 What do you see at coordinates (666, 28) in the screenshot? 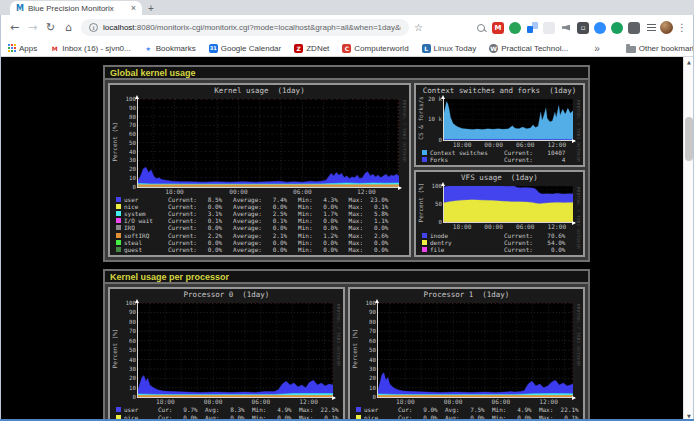
I see `profile-avatar` at bounding box center [666, 28].